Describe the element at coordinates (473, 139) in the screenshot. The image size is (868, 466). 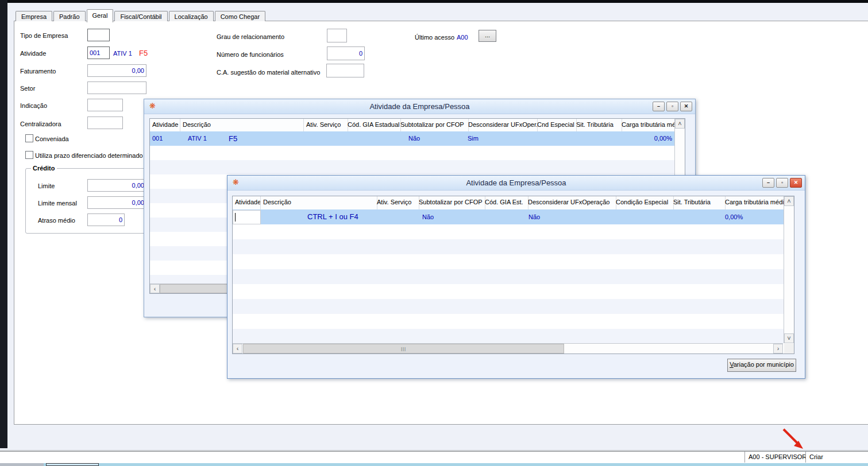
I see `cell-desconsiderar: Sim` at that location.